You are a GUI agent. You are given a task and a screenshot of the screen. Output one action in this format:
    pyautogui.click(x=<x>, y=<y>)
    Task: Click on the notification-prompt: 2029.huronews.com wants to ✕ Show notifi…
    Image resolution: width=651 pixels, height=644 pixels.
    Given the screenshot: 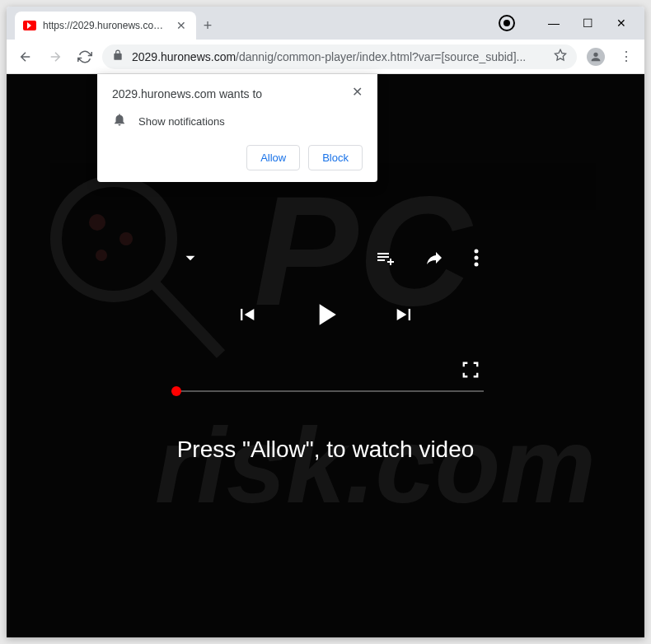 What is the action you would take?
    pyautogui.click(x=237, y=128)
    